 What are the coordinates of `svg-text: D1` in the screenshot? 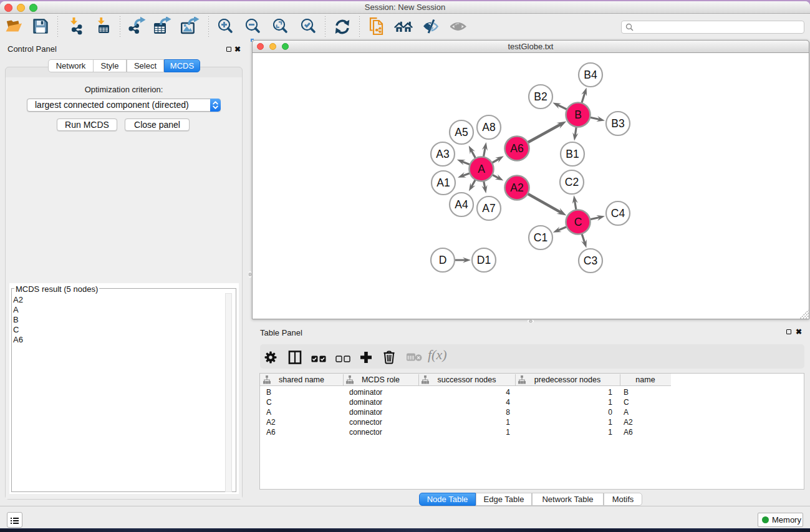 It's located at (484, 260).